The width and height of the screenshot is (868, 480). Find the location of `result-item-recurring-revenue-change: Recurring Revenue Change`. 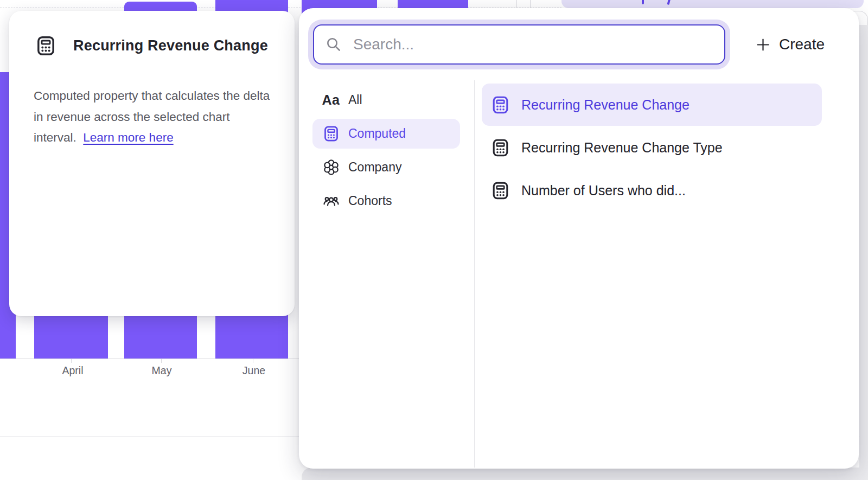

result-item-recurring-revenue-change: Recurring Revenue Change is located at coordinates (652, 105).